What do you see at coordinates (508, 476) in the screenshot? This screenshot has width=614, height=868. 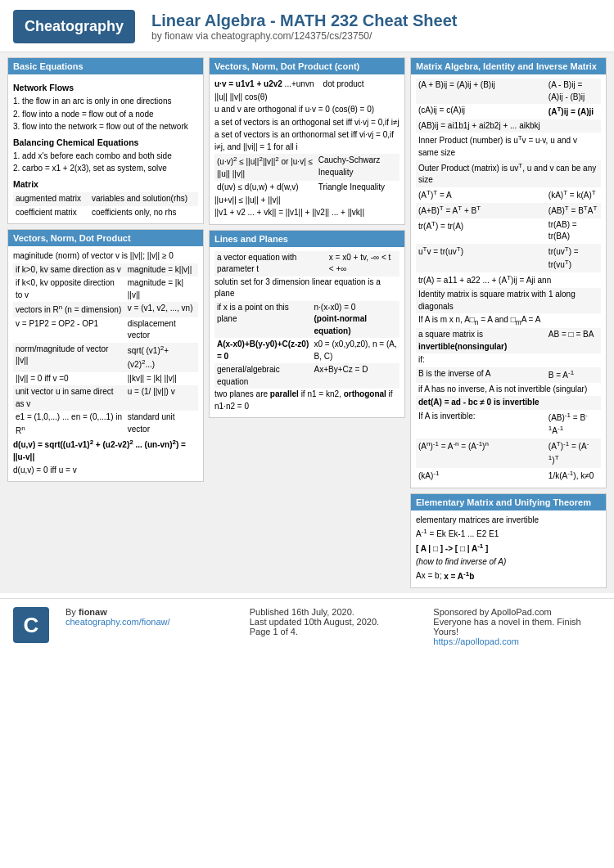 I see `table-row: (kA)-1 1/k(A-1), k≠0` at bounding box center [508, 476].